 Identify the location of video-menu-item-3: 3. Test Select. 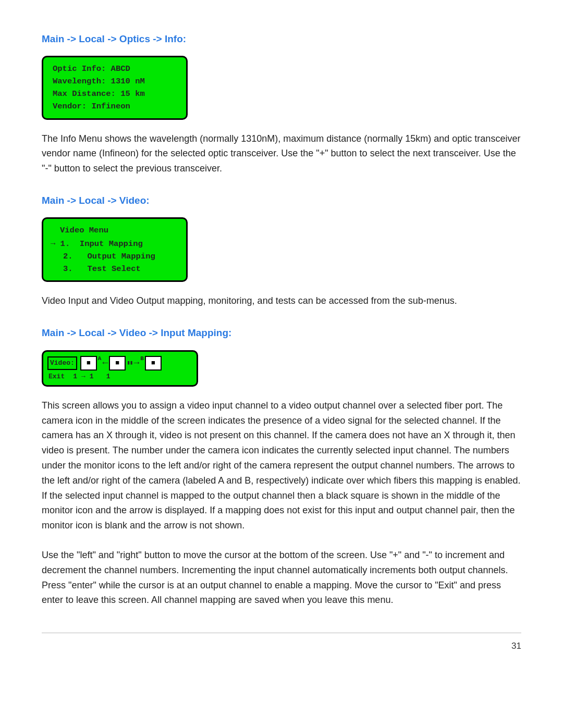
(114, 269).